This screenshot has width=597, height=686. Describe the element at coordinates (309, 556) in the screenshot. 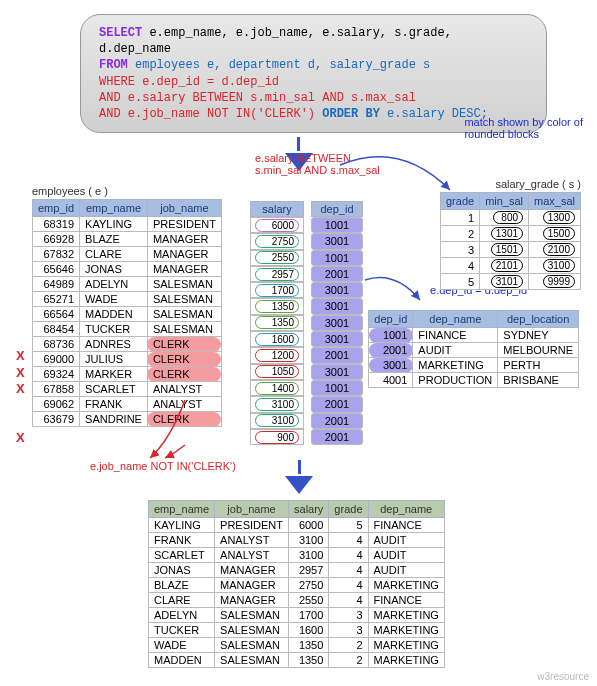

I see `res-sal: 3100` at that location.